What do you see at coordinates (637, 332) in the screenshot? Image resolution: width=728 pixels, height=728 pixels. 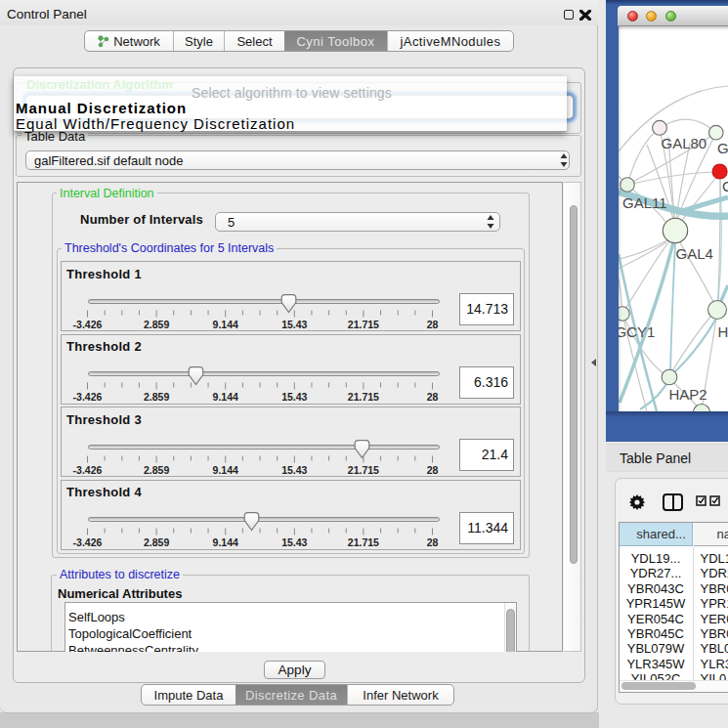 I see `svg-text: GCY1` at bounding box center [637, 332].